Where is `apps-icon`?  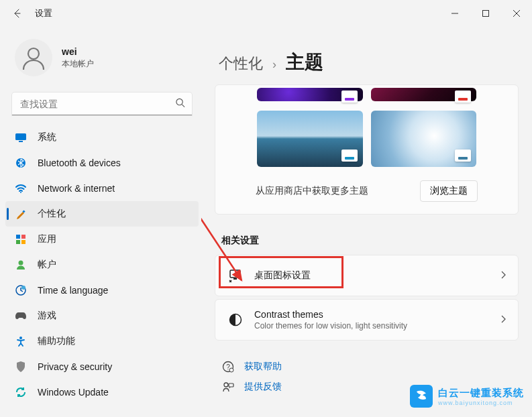 apps-icon is located at coordinates (21, 239).